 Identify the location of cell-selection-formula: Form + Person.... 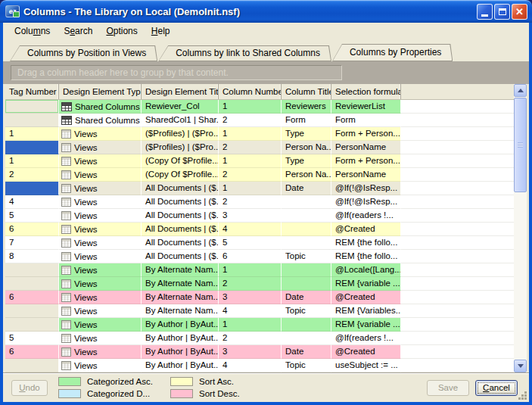
(366, 161).